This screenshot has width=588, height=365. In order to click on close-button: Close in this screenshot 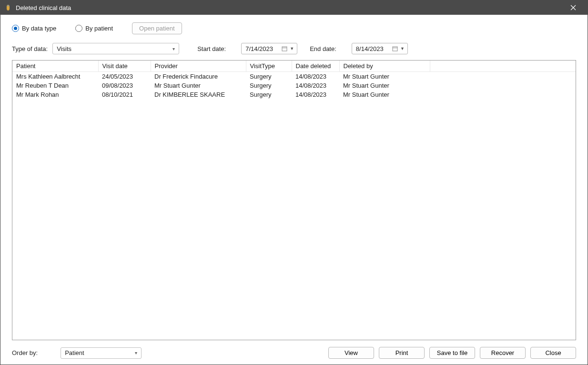, I will do `click(553, 353)`.